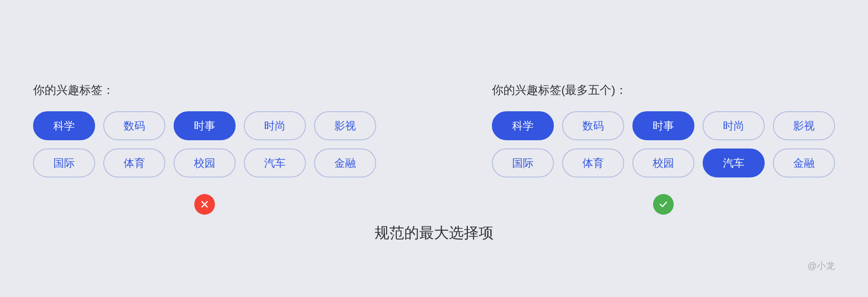  What do you see at coordinates (663, 90) in the screenshot?
I see `right-panel-title: 你的兴趣标签(最多五个)：` at bounding box center [663, 90].